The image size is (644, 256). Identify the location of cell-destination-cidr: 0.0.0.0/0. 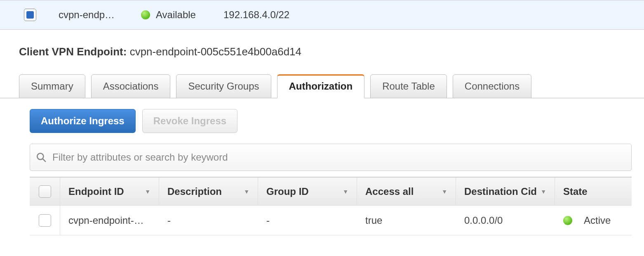
(479, 220).